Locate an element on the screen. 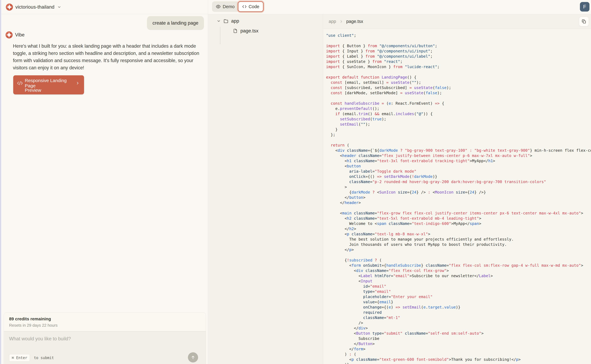 The height and width of the screenshot is (364, 591). project-name: victorious-thailand is located at coordinates (35, 7).